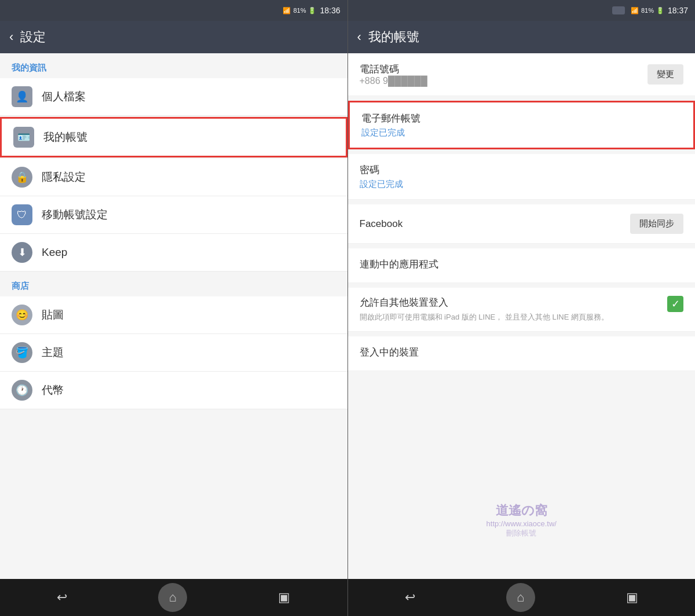 The width and height of the screenshot is (695, 616). I want to click on logged-devices-row: 登入中的裝置, so click(522, 354).